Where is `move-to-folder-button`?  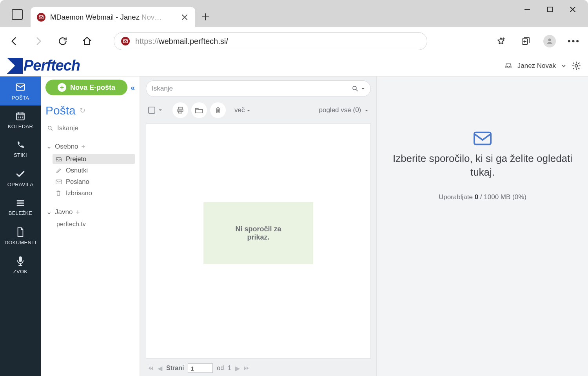 move-to-folder-button is located at coordinates (199, 110).